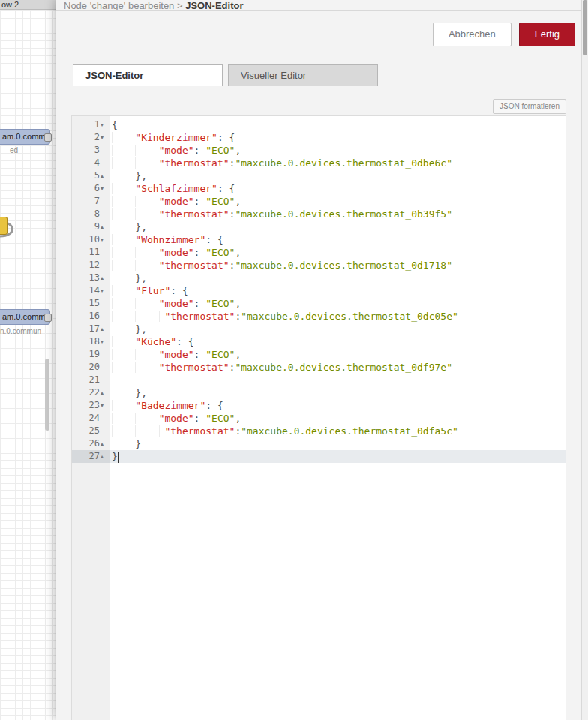  Describe the element at coordinates (91, 240) in the screenshot. I see `line-number-gutter-cell: 10▾` at that location.